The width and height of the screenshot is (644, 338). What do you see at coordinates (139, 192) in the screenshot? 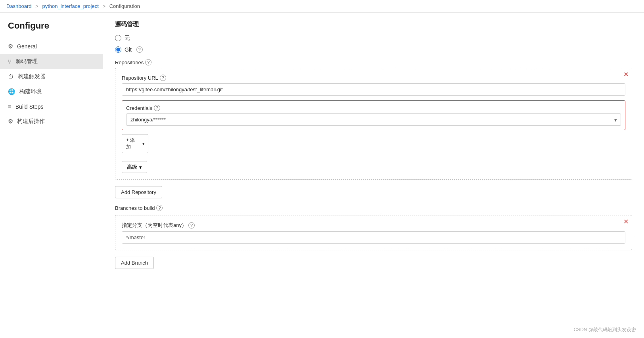
I see `add-repository-button: Add Repository` at bounding box center [139, 192].